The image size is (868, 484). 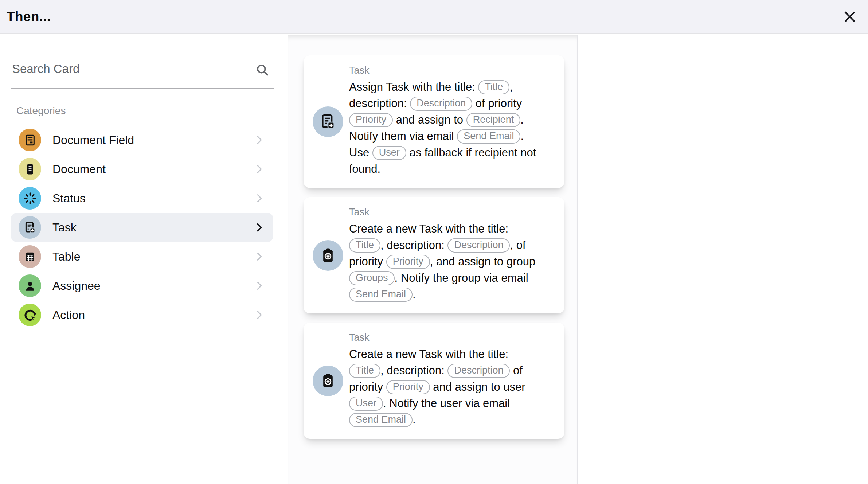 I want to click on task-card-create-group: Task Create a new Task with the title, so click(x=434, y=255).